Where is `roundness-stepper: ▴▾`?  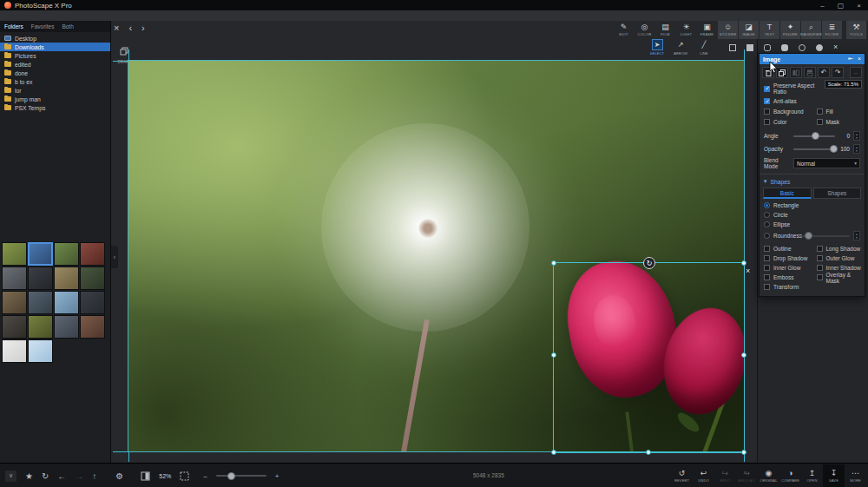
roundness-stepper: ▴▾ is located at coordinates (857, 236).